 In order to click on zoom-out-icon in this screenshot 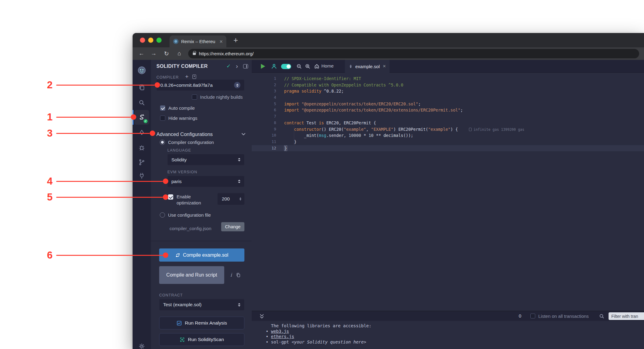, I will do `click(299, 66)`.